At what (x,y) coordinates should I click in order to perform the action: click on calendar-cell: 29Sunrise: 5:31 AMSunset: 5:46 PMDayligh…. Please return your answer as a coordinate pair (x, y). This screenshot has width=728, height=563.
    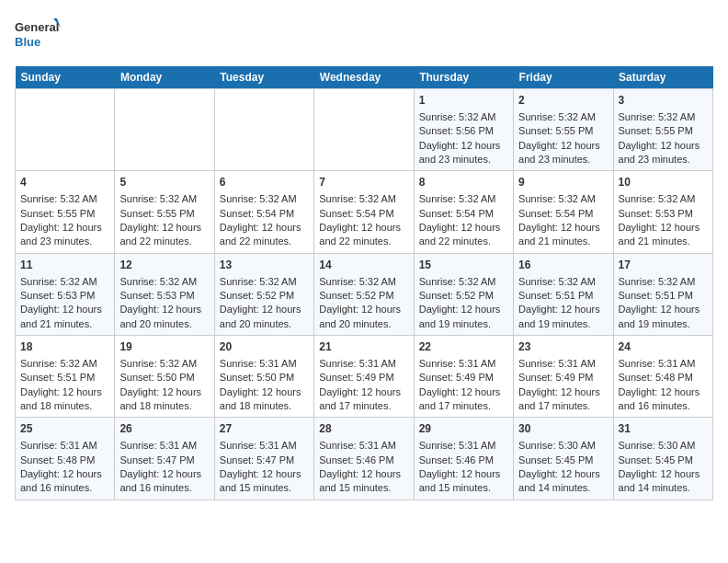
    Looking at the image, I should click on (463, 458).